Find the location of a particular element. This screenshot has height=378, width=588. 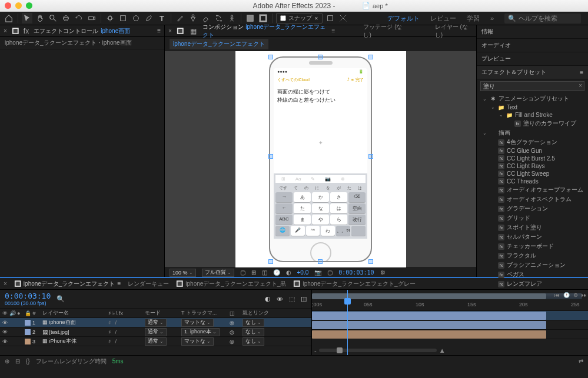

stroke-swatch is located at coordinates (263, 18).